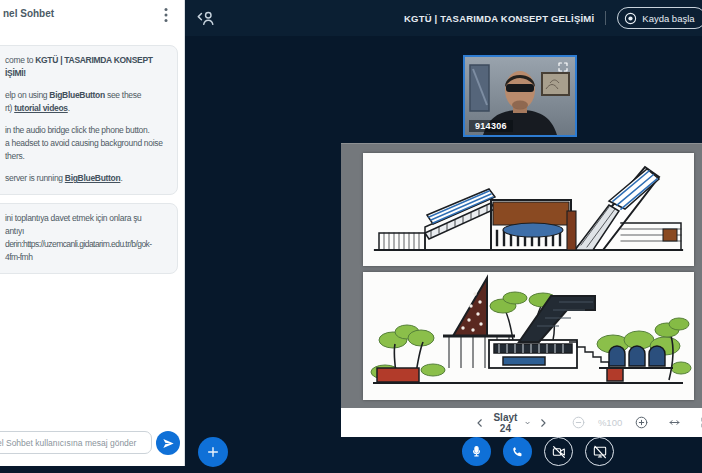  I want to click on title-divider, so click(606, 18).